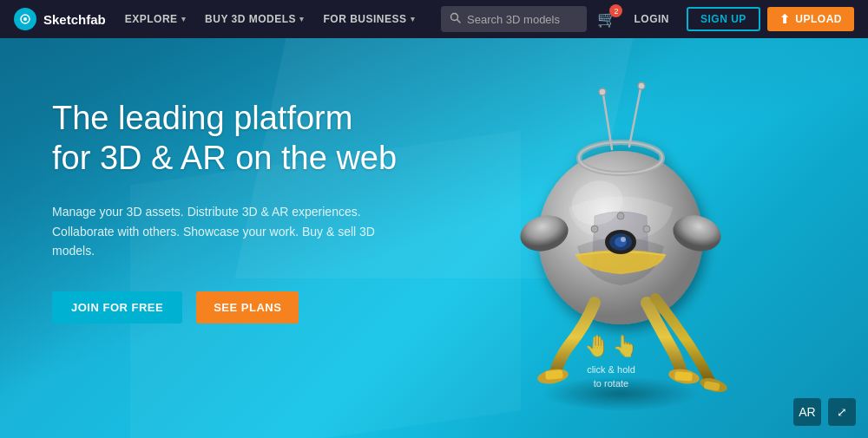 This screenshot has width=868, height=438. What do you see at coordinates (611, 376) in the screenshot?
I see `rotate-hint-text: click & hold to rotate` at bounding box center [611, 376].